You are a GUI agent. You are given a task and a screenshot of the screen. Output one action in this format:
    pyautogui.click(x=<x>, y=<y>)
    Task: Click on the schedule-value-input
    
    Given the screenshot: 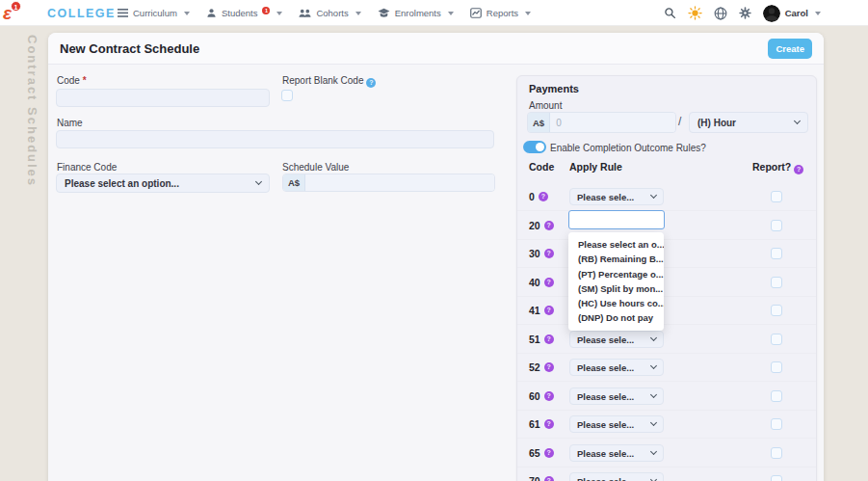 What is the action you would take?
    pyautogui.click(x=400, y=183)
    